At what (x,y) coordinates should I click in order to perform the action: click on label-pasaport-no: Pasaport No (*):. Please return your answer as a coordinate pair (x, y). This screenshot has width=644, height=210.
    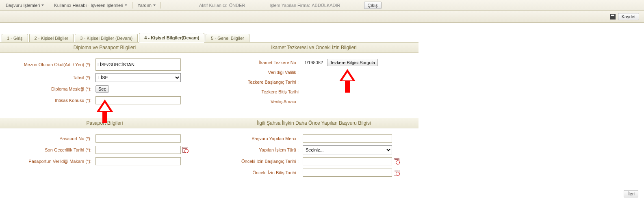
    Looking at the image, I should click on (50, 139).